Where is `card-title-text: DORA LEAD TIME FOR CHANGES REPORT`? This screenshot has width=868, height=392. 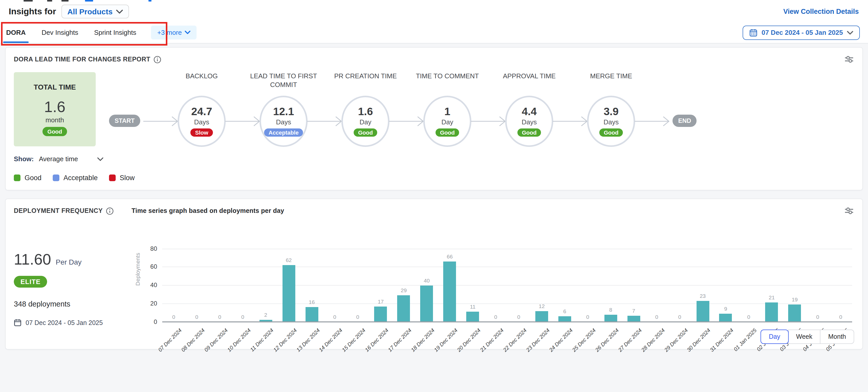
card-title-text: DORA LEAD TIME FOR CHANGES REPORT is located at coordinates (82, 59).